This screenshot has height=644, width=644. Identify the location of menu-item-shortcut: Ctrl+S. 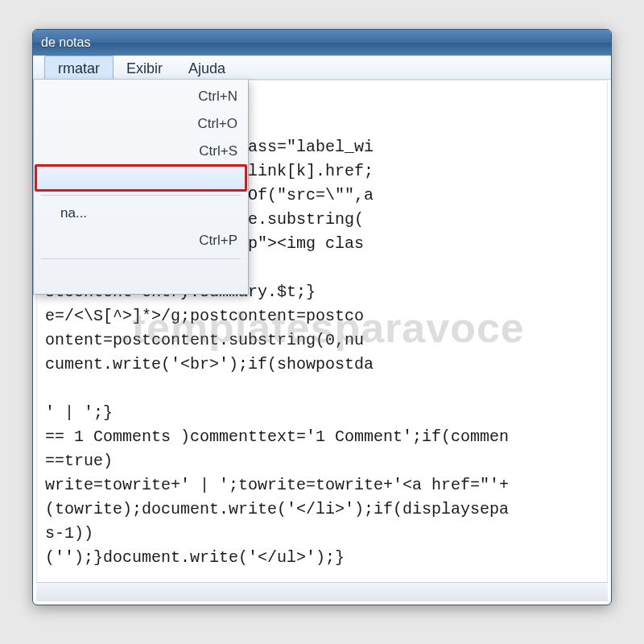
(218, 151).